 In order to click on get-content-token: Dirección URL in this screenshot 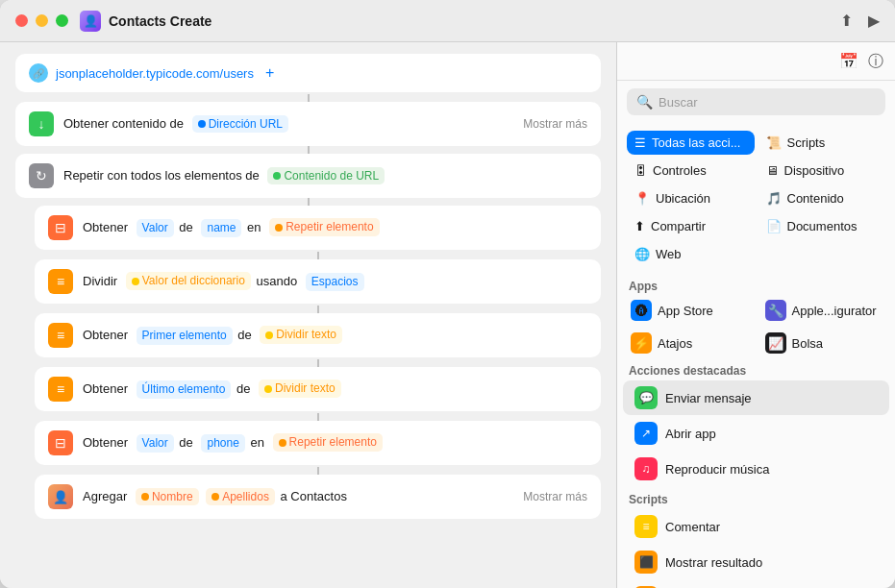, I will do `click(240, 125)`.